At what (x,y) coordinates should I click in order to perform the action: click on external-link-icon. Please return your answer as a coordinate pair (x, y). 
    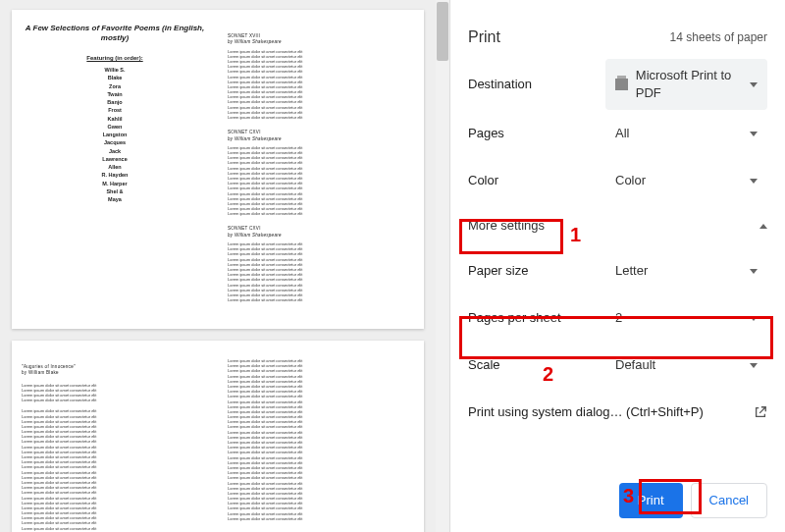
    Looking at the image, I should click on (760, 412).